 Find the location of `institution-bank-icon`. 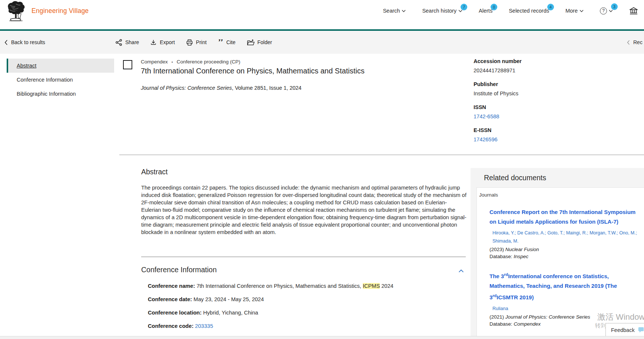

institution-bank-icon is located at coordinates (634, 11).